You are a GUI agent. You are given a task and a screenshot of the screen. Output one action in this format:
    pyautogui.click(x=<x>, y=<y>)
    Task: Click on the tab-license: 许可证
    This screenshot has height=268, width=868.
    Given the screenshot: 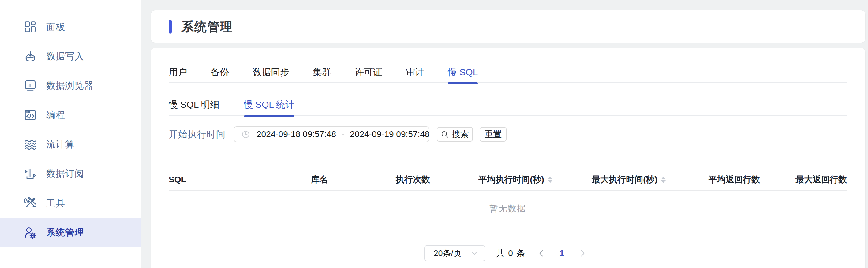 What is the action you would take?
    pyautogui.click(x=369, y=72)
    